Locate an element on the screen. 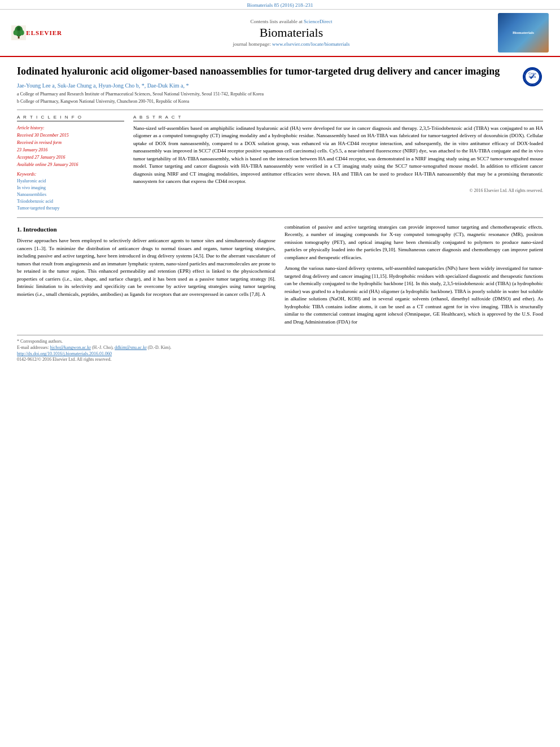 Image resolution: width=560 pixels, height=747 pixels. cover-label: Biomaterials is located at coordinates (523, 33).